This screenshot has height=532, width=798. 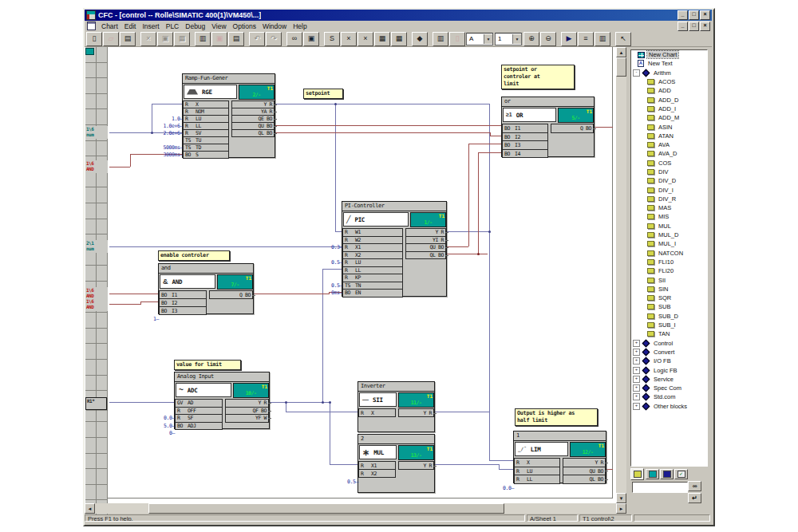 I want to click on overview-columns-icon: ▥, so click(x=602, y=39).